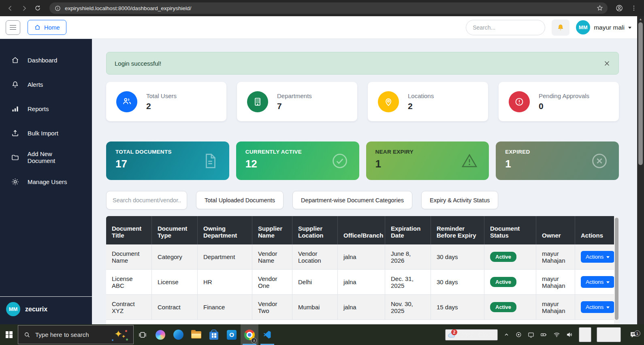 The image size is (644, 345). Describe the element at coordinates (556, 230) in the screenshot. I see `col-owner: Owner` at that location.